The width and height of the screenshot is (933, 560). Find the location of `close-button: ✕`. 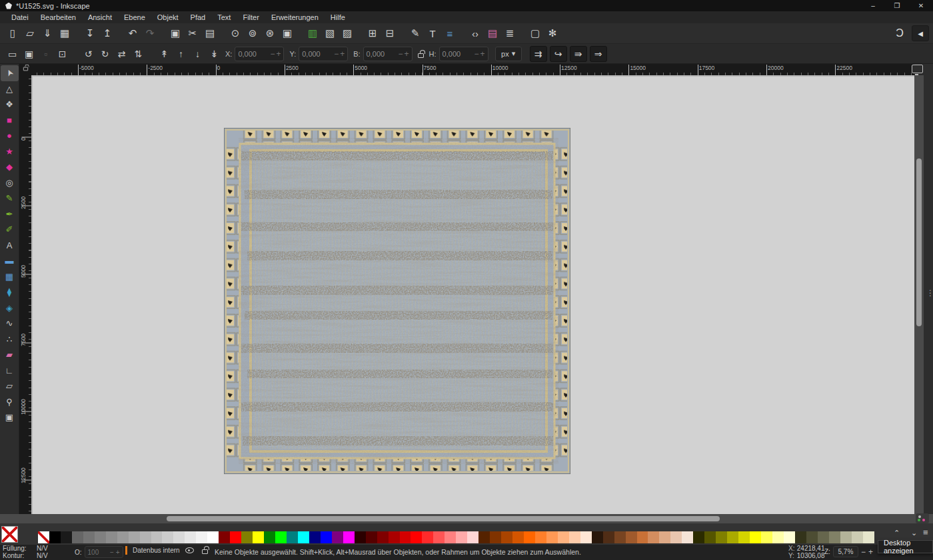

close-button: ✕ is located at coordinates (921, 5).